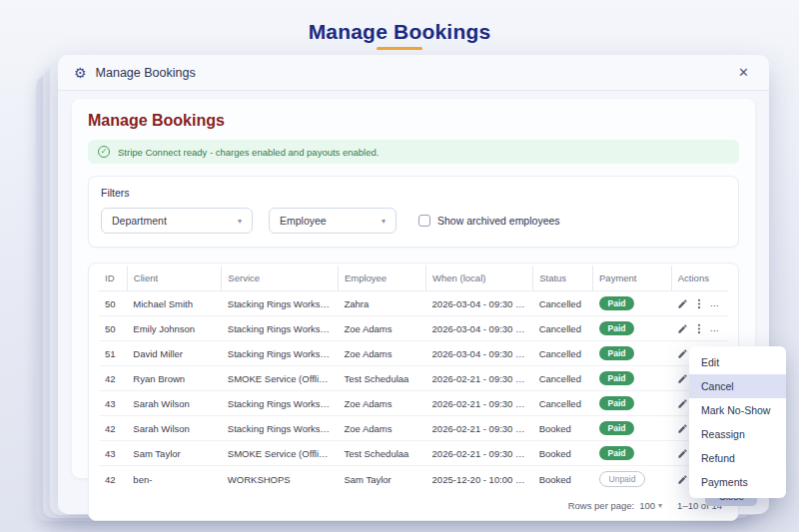 This screenshot has width=799, height=532. I want to click on table-row: 50 Michael Smith Stacking Rings Workshop…, so click(413, 303).